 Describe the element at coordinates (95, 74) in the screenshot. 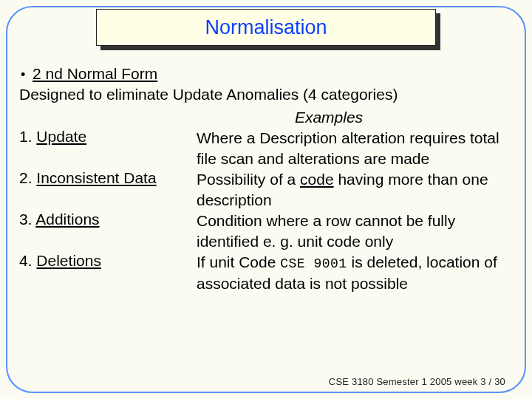

I see `bullet-text: 2 nd Normal Form` at that location.